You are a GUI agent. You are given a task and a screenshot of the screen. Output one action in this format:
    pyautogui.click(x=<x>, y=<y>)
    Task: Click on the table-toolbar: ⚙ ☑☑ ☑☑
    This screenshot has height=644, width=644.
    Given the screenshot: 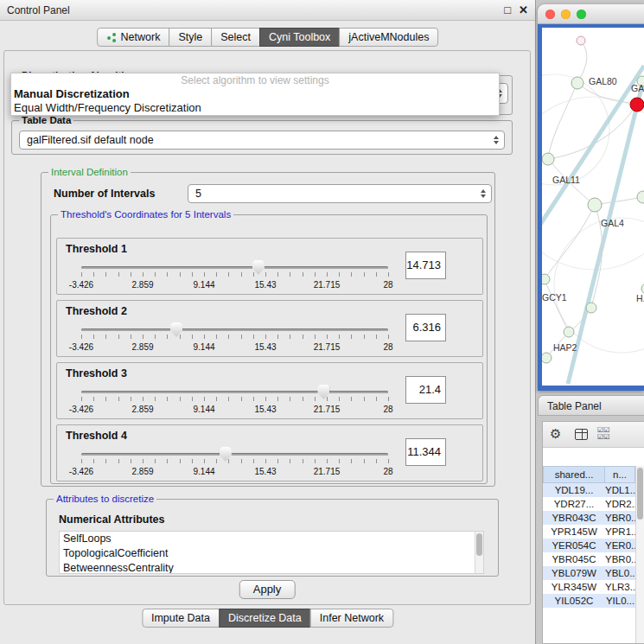 What is the action you would take?
    pyautogui.click(x=593, y=435)
    